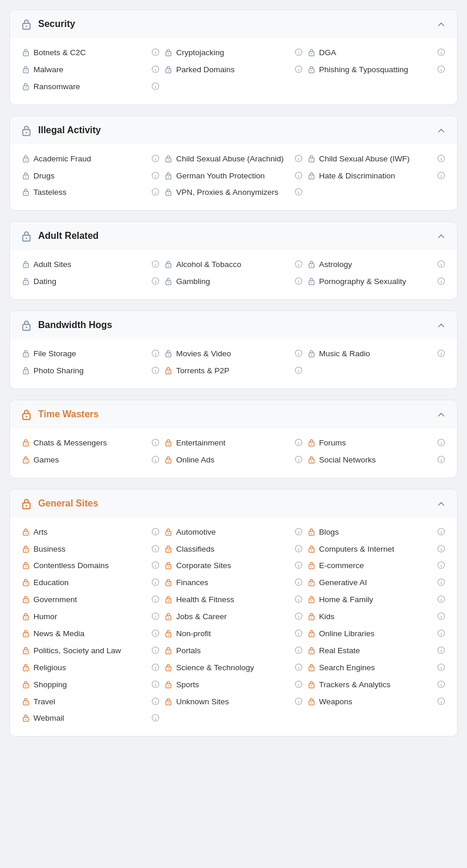 The width and height of the screenshot is (467, 868). I want to click on section-header-security: Security, so click(234, 24).